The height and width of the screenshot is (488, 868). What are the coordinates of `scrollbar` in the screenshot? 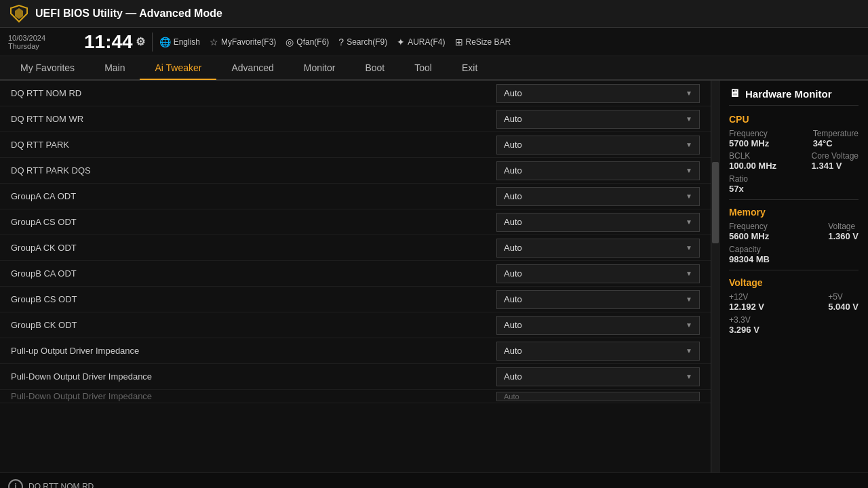 It's located at (715, 277).